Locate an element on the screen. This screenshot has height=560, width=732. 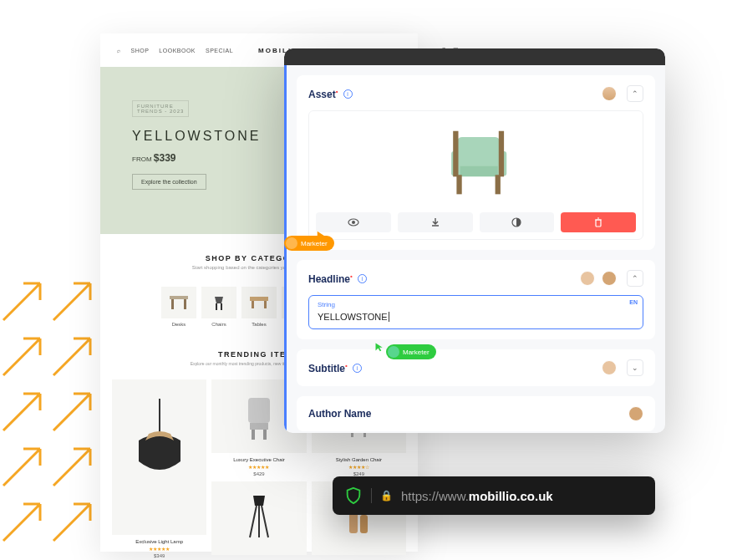
cursor-icon is located at coordinates (379, 345).